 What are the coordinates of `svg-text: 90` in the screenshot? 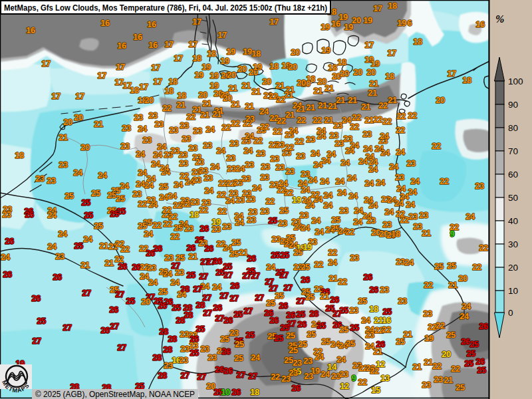 It's located at (513, 105).